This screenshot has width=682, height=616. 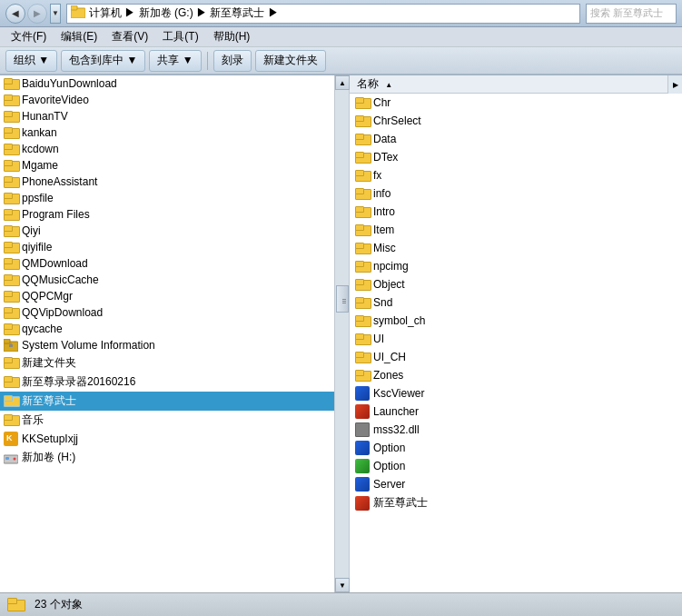 I want to click on header-scroll-right: ▶, so click(x=675, y=84).